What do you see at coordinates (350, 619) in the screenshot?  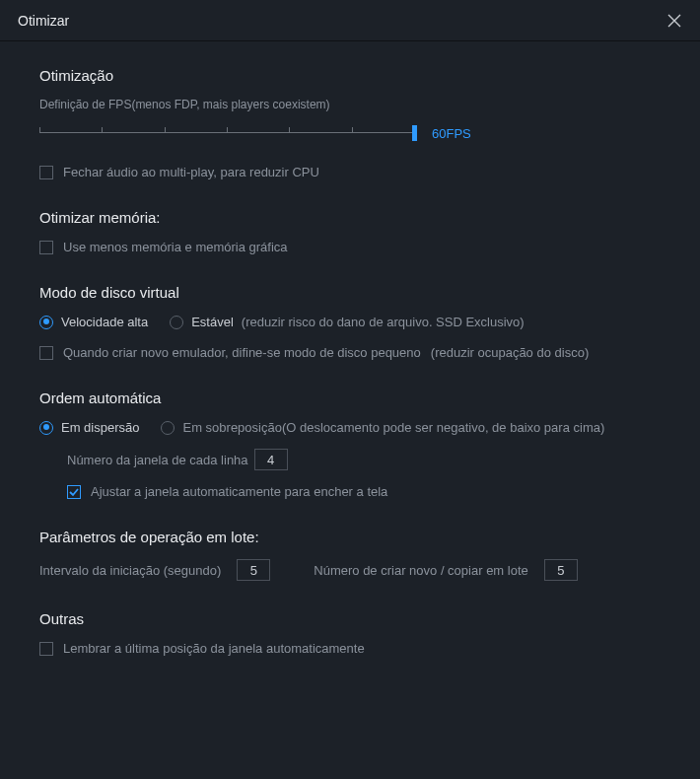 I see `section-title-others: Outras` at bounding box center [350, 619].